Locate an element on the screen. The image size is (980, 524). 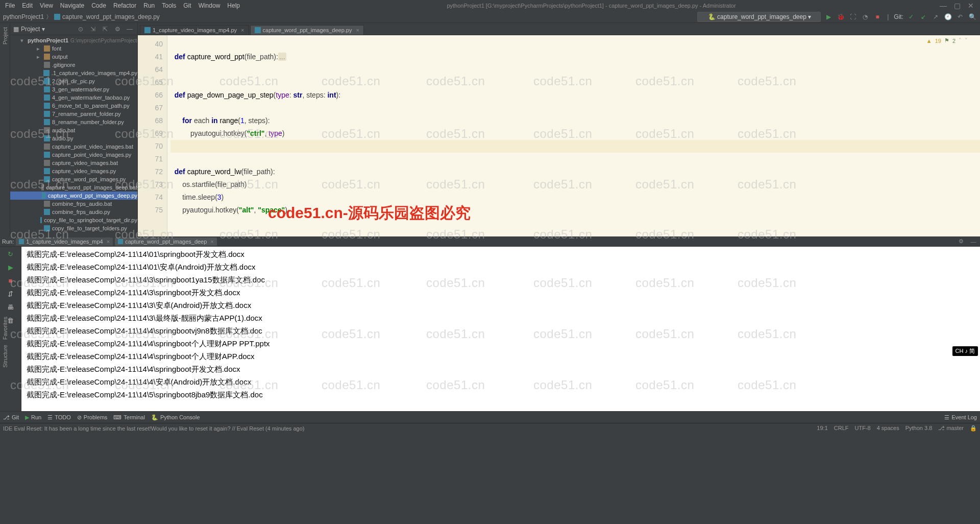
run-tab: capture_word_ppt_images_deep × is located at coordinates (166, 242).